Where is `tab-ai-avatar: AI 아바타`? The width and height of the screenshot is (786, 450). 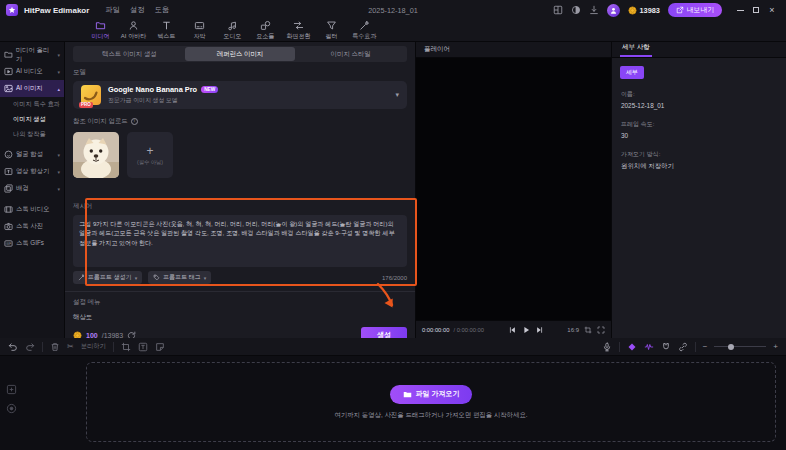 tab-ai-avatar: AI 아바타 is located at coordinates (134, 30).